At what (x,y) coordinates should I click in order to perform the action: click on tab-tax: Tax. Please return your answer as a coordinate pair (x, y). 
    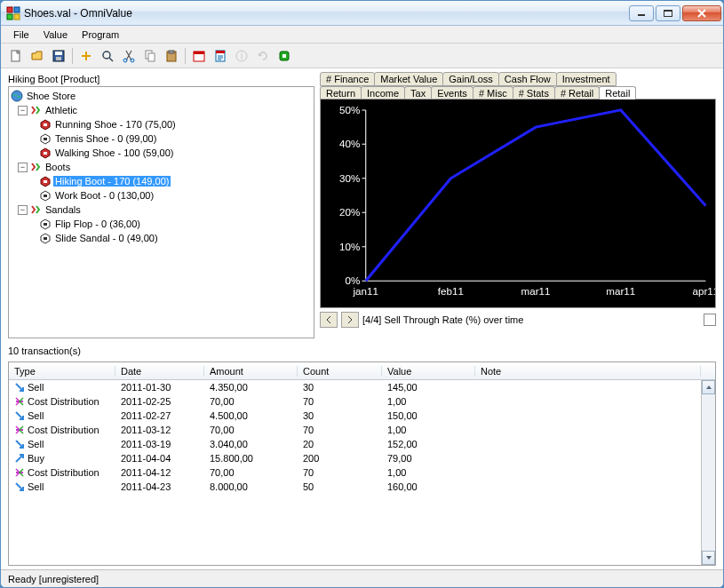
    Looking at the image, I should click on (418, 92).